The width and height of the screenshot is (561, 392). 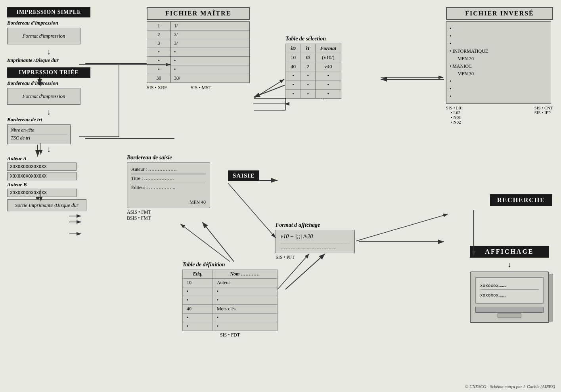 What do you see at coordinates (500, 66) in the screenshot?
I see `fichier-inverse-section: FICHIER INVERSÉ • • • • INFORMATIQUE MFN…` at bounding box center [500, 66].